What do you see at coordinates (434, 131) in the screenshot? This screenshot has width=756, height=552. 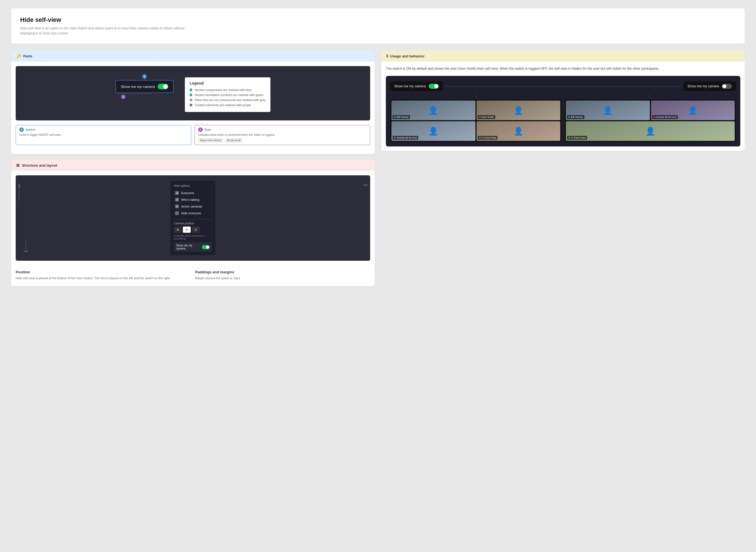 I see `video-cell-3: 👤 Vicente de la Cruz` at bounding box center [434, 131].